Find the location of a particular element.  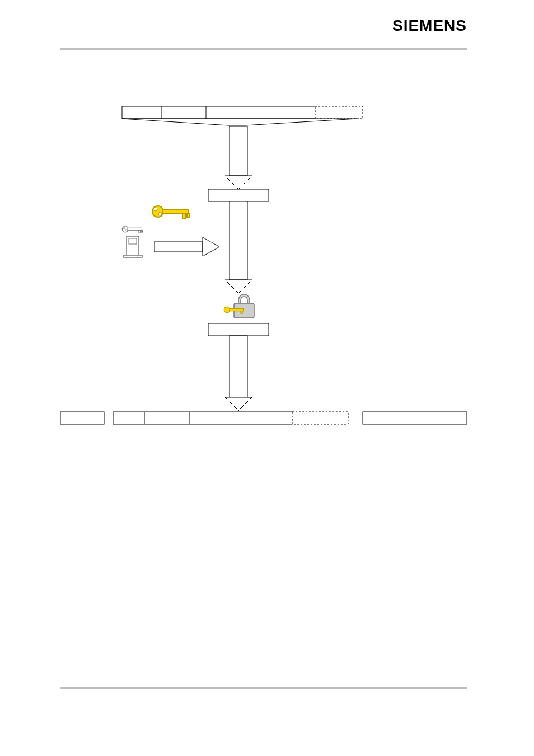

top-segmented-block is located at coordinates (242, 116).